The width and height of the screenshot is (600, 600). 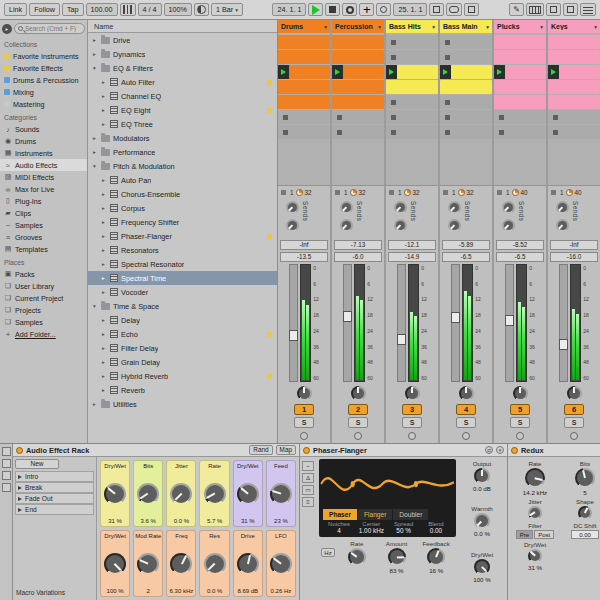 I want to click on macro-value: 100 %, so click(x=116, y=591).